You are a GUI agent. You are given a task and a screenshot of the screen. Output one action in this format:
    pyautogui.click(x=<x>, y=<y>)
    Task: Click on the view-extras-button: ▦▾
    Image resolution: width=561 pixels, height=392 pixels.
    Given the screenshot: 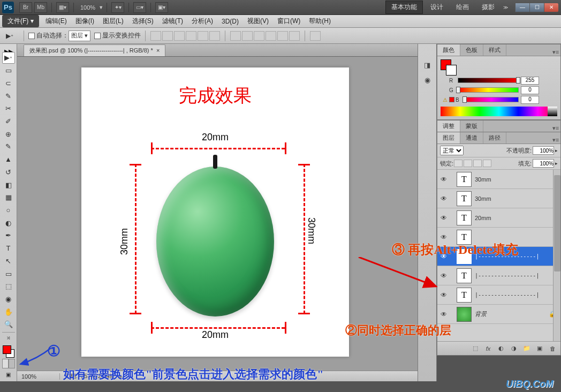 What is the action you would take?
    pyautogui.click(x=63, y=7)
    